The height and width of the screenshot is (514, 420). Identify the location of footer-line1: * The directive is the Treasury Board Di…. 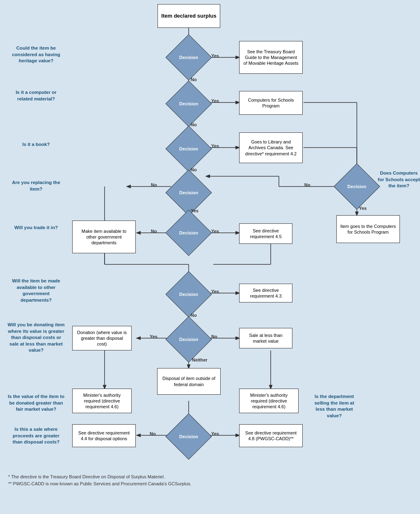
(100, 477).